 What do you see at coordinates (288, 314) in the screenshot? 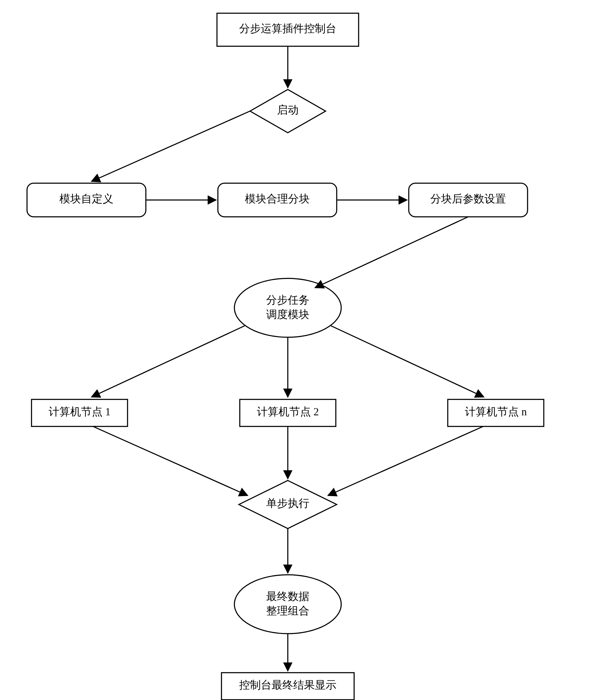
I see `sched-label-2: 调度模块` at bounding box center [288, 314].